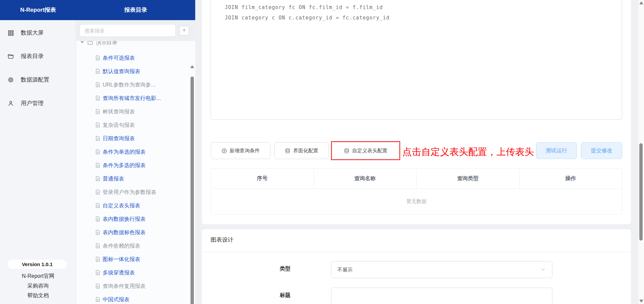 This screenshot has height=304, width=644. I want to click on column-header-index: 序号, so click(262, 179).